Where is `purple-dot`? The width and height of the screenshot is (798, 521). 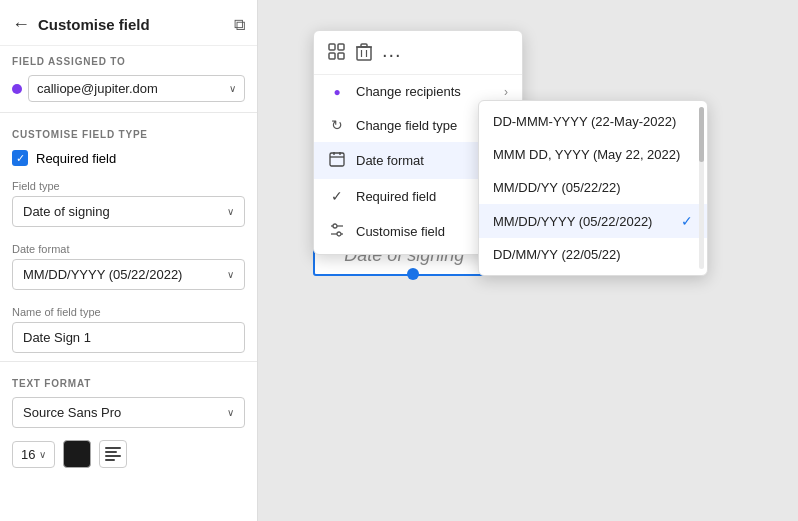
purple-dot is located at coordinates (17, 89).